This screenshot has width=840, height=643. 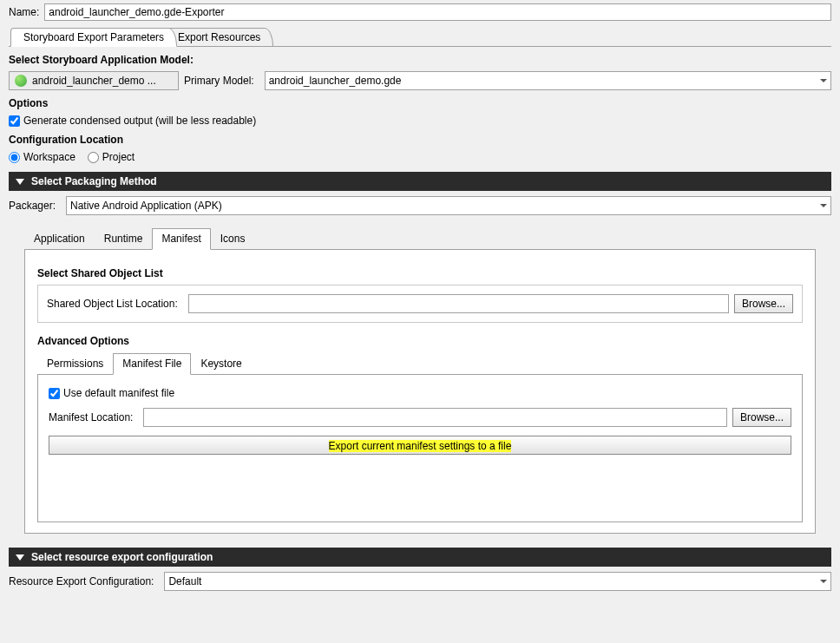 I want to click on export-manifest-button: Export current manifest settings to a fi…, so click(x=420, y=445).